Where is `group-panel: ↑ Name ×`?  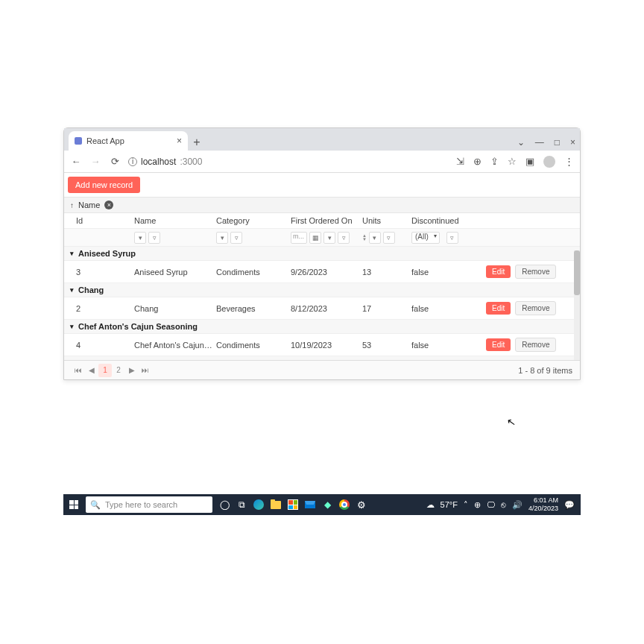 group-panel: ↑ Name × is located at coordinates (322, 205).